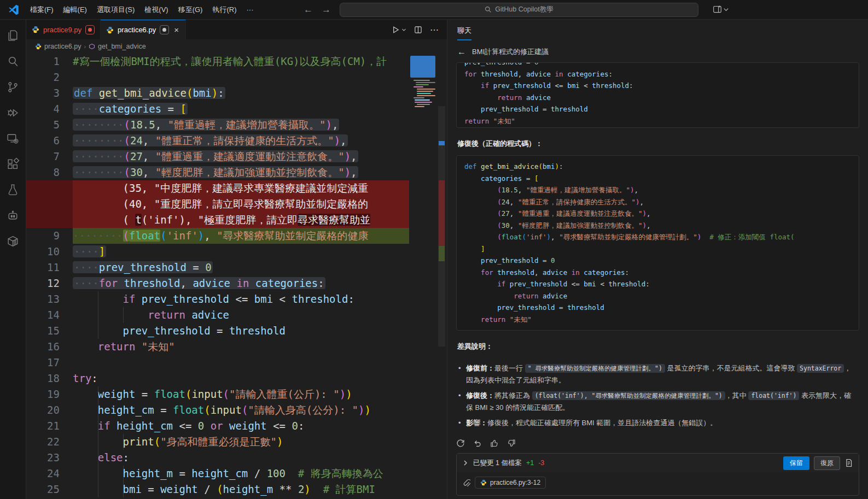  I want to click on run-debug-icon, so click(13, 113).